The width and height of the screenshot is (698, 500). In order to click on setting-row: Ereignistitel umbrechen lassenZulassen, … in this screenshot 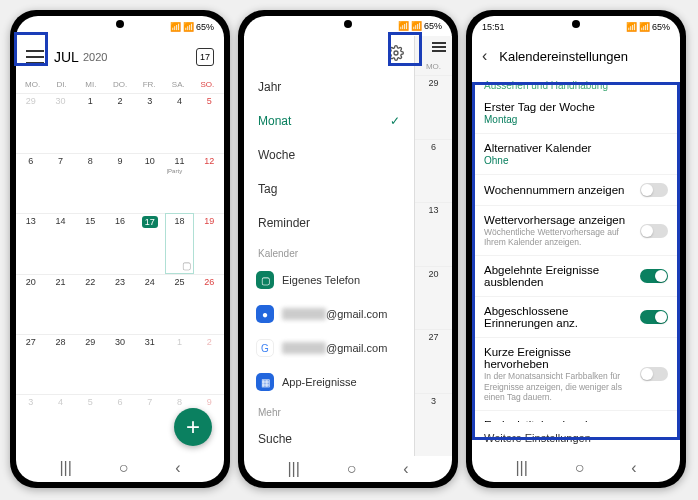, I will do `click(576, 416)`.